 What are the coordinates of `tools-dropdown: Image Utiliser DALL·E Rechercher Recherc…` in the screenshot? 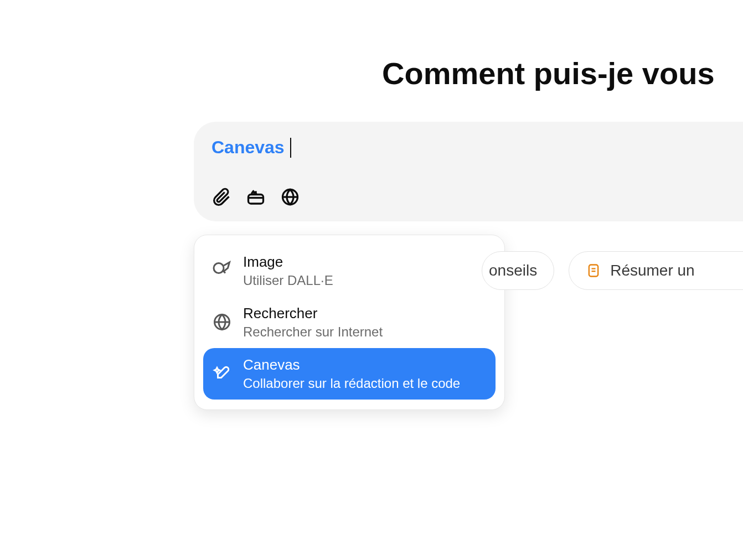 It's located at (349, 322).